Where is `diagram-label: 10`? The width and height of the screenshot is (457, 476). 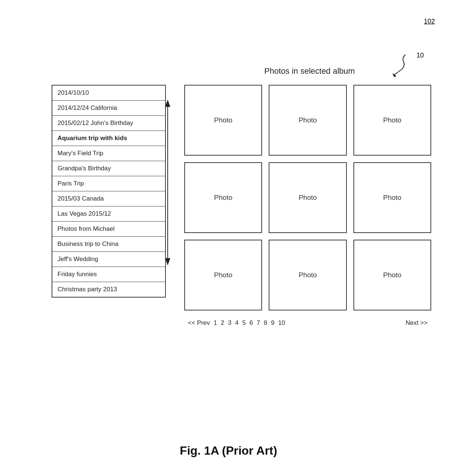
diagram-label: 10 is located at coordinates (420, 55).